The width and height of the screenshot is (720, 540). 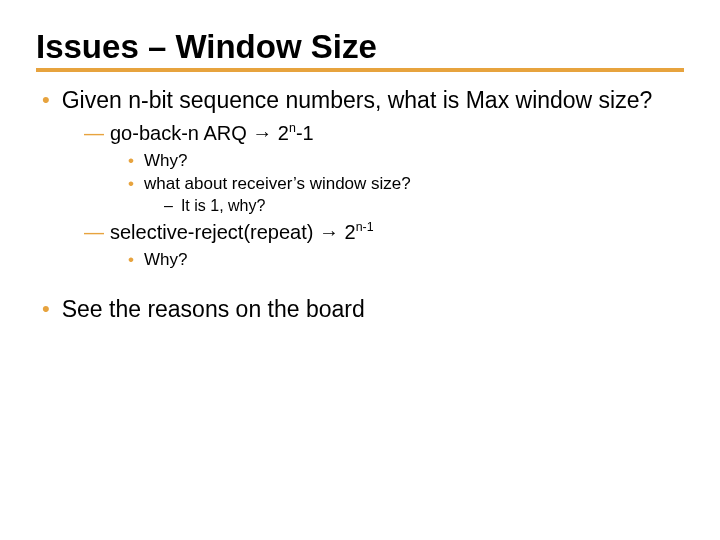 I want to click on bullet-text: Given n-bit sequence numbers, what is Ma…, so click(x=373, y=100).